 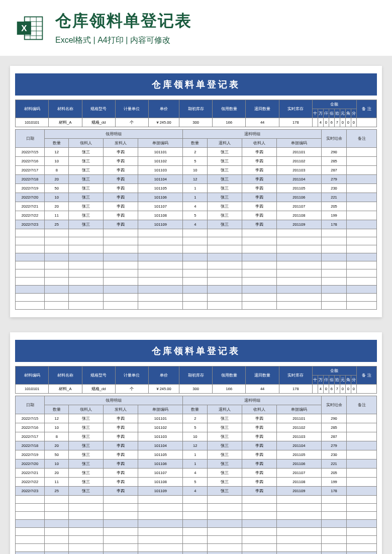 I want to click on col-real-stock: 实时库存, so click(x=296, y=109).